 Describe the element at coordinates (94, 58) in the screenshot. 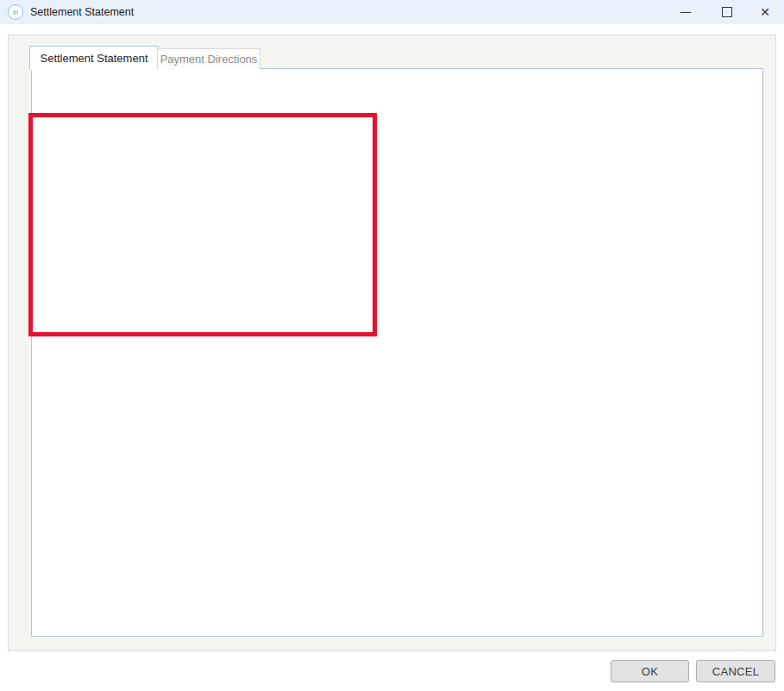

I see `tab-settlement-statement: Settlement Statement` at that location.